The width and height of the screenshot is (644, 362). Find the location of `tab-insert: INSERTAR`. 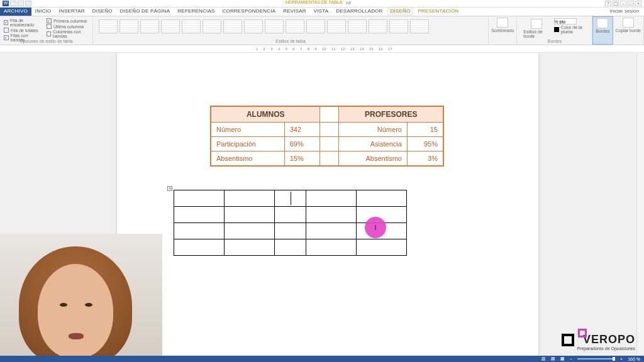

tab-insert: INSERTAR is located at coordinates (72, 11).